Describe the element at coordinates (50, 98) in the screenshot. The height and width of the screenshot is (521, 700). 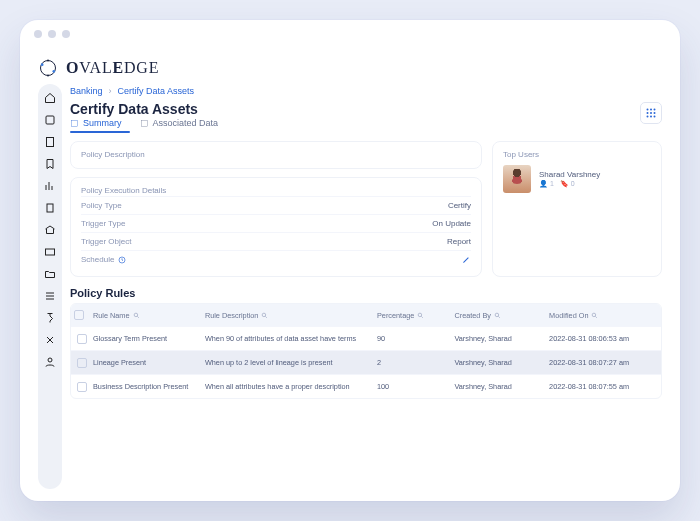
I see `home-icon` at that location.